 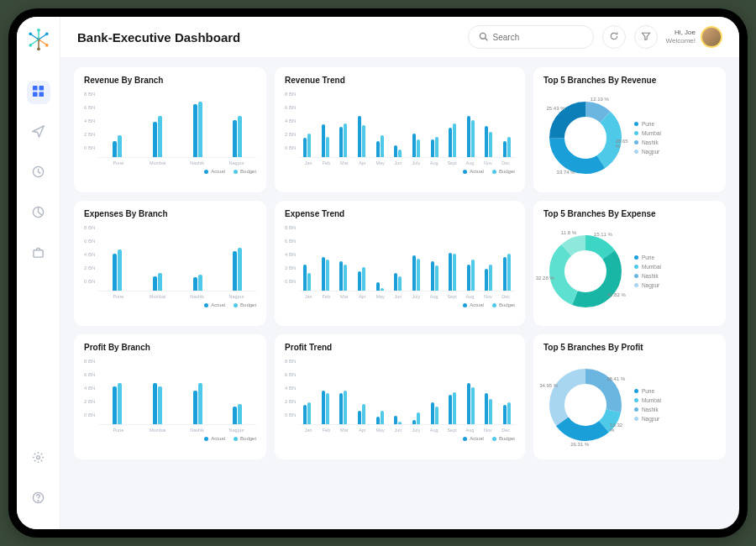 I want to click on briefcase-icon, so click(x=39, y=254).